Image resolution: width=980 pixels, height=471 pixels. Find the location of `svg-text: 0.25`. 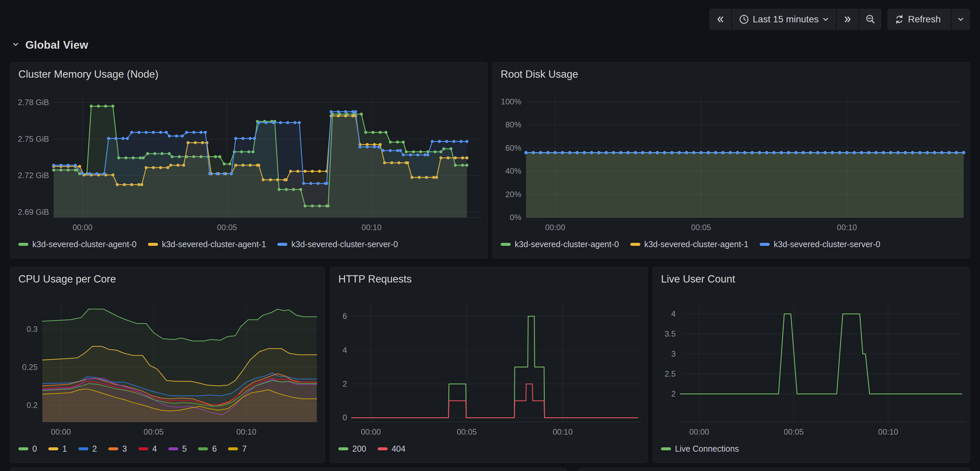

svg-text: 0.25 is located at coordinates (30, 367).